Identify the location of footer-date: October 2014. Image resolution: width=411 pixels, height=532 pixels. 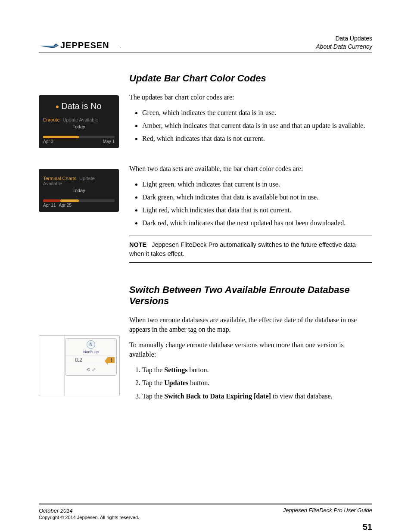
(89, 511).